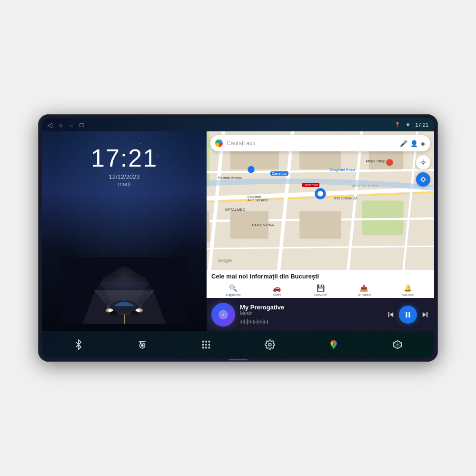 The height and width of the screenshot is (476, 476). I want to click on share-icon: 📤, so click(364, 288).